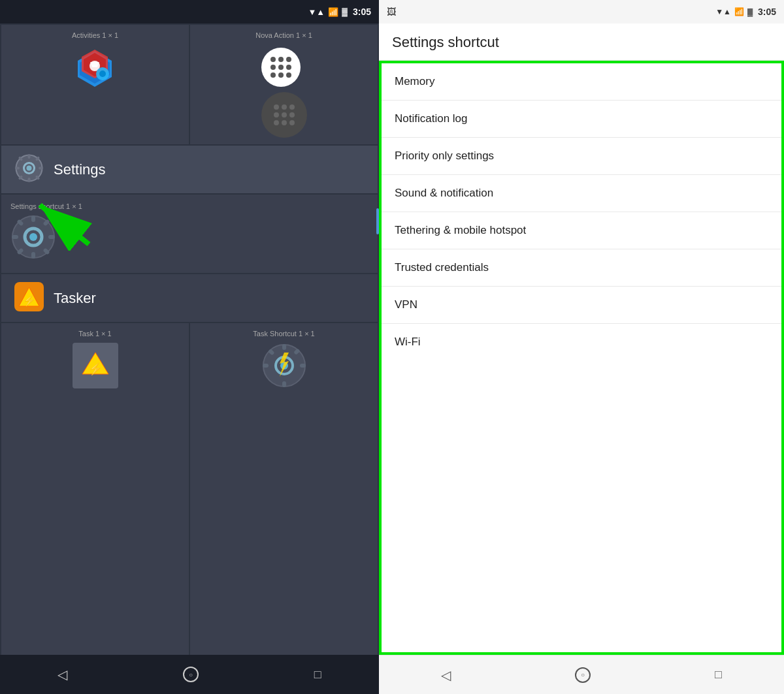  Describe the element at coordinates (189, 240) in the screenshot. I see `shortcut-widget-inner` at that location.